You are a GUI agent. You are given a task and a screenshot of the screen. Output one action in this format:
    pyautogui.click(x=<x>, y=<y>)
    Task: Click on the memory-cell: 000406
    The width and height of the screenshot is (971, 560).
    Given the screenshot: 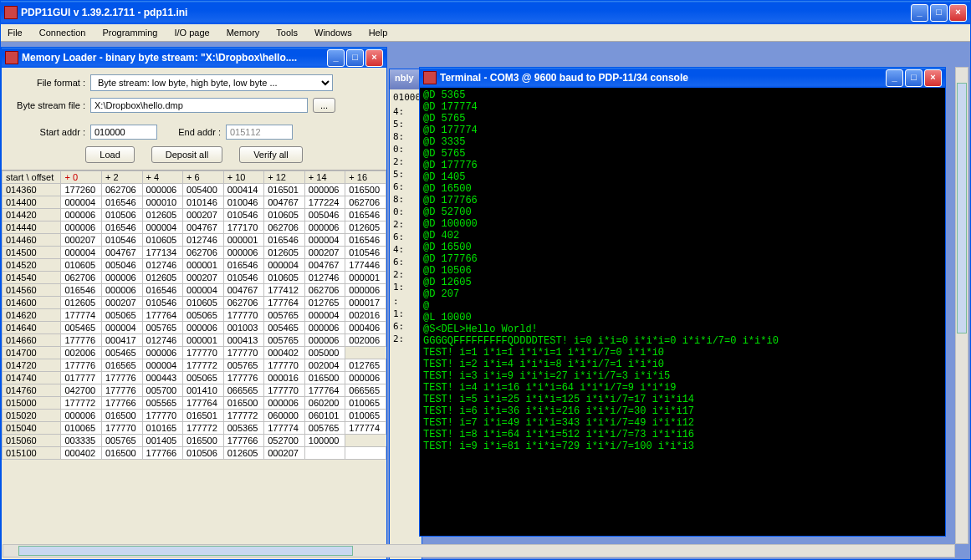 What is the action you would take?
    pyautogui.click(x=366, y=328)
    